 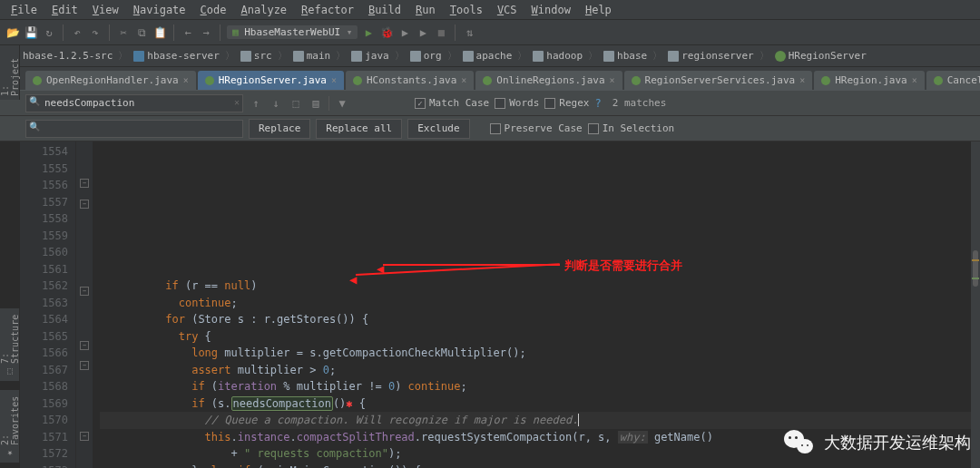 What do you see at coordinates (111, 80) in the screenshot?
I see `tab-OpenRegionHandler-java: OpenRegionHandler.java×` at bounding box center [111, 80].